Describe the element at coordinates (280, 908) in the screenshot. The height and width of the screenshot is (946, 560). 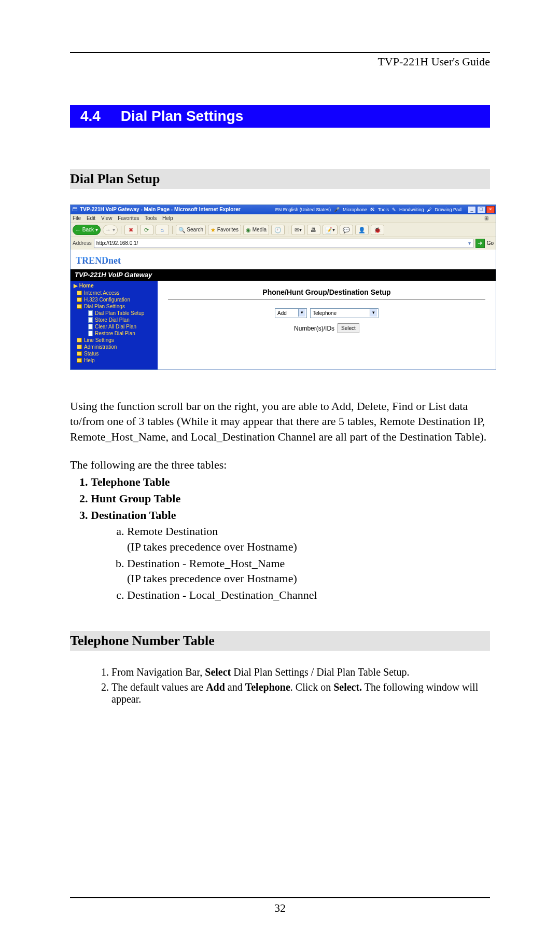
I see `page-number: 32` at that location.